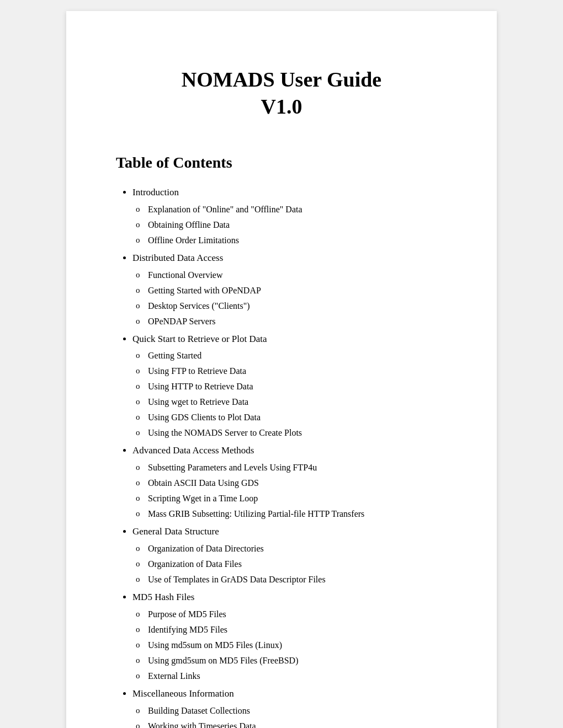 Image resolution: width=563 pixels, height=728 pixels. I want to click on toc-sub-item: Explanation of "Online" and "Offline" Da…, so click(298, 210).